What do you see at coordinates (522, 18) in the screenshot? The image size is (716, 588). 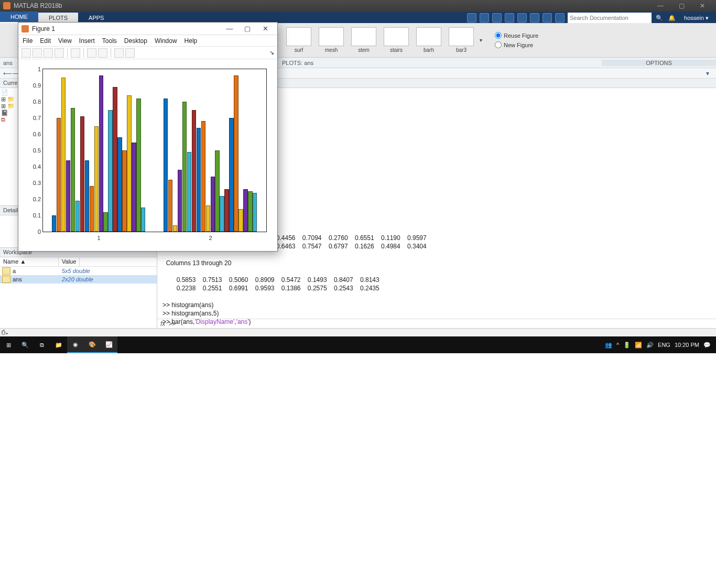 I see `qat-undo-icon` at bounding box center [522, 18].